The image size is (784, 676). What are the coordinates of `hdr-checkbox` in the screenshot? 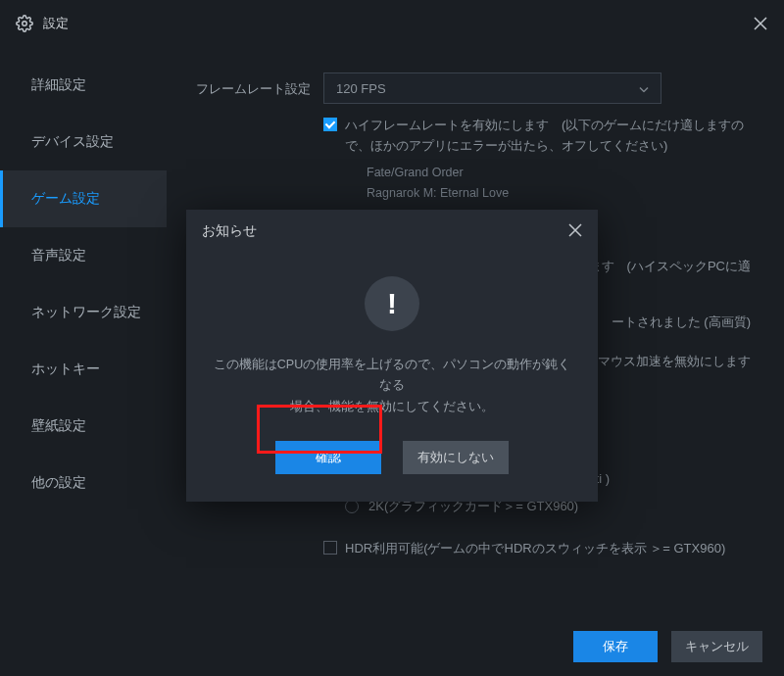 It's located at (330, 548).